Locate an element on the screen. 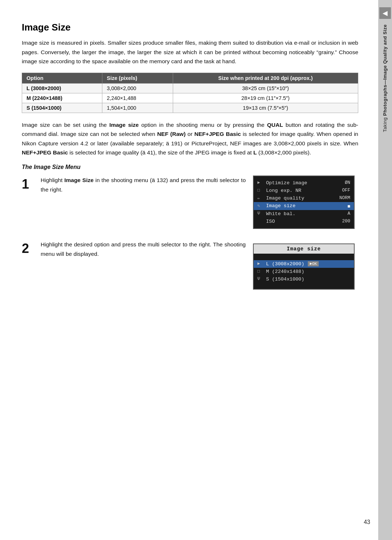 Image resolution: width=392 pixels, height=540 pixels. table-cell-print-2: 19×13 cm (7.5″×5″) is located at coordinates (265, 108).